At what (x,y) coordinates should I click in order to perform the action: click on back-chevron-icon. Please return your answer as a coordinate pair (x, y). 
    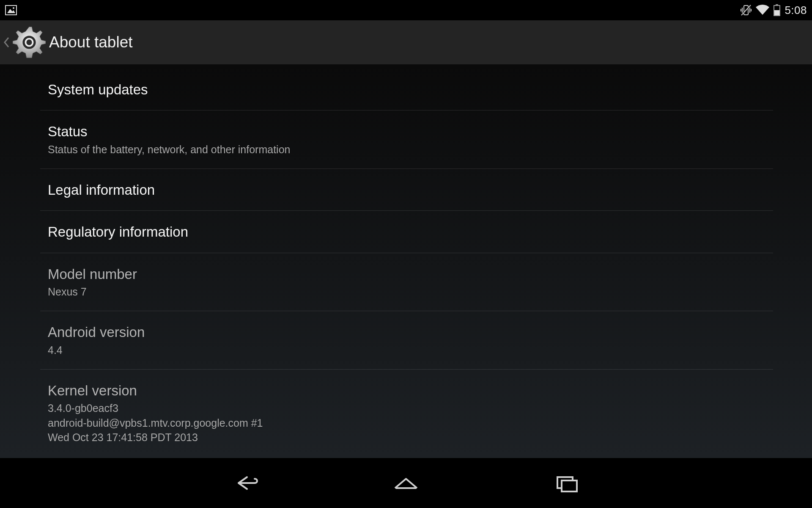
    Looking at the image, I should click on (7, 42).